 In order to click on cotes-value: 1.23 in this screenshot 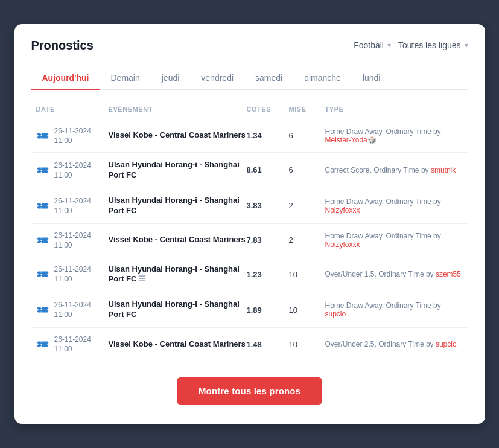, I will do `click(268, 274)`.